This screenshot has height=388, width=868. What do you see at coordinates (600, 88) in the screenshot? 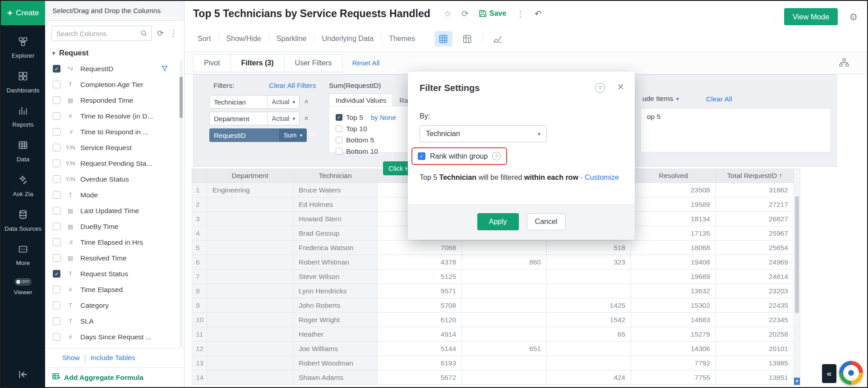
I see `help-icon: ?` at bounding box center [600, 88].